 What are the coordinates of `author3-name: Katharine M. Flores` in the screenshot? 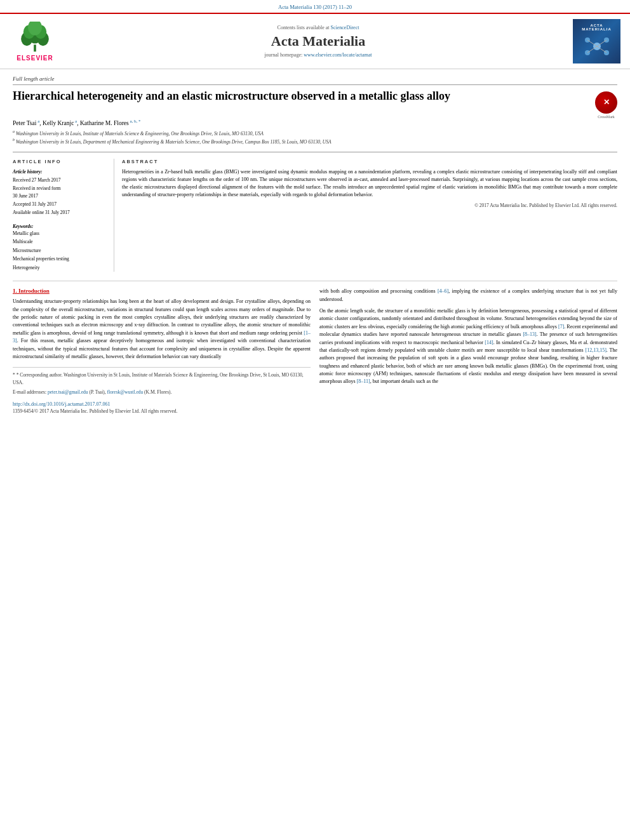 It's located at (104, 123).